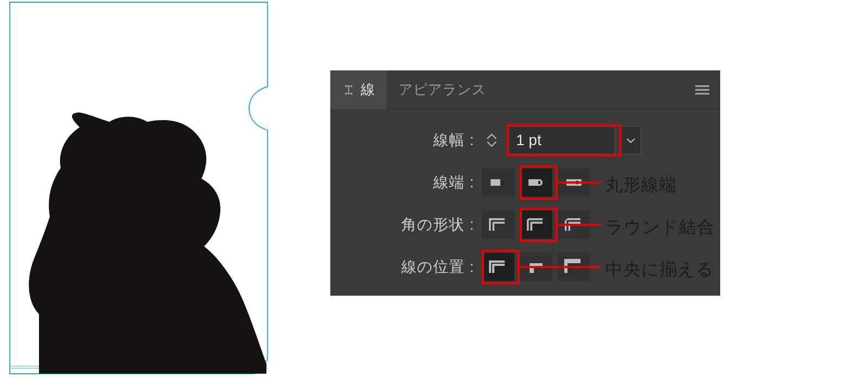 The height and width of the screenshot is (378, 868). I want to click on stroke-weight-input: 1 pt, so click(561, 140).